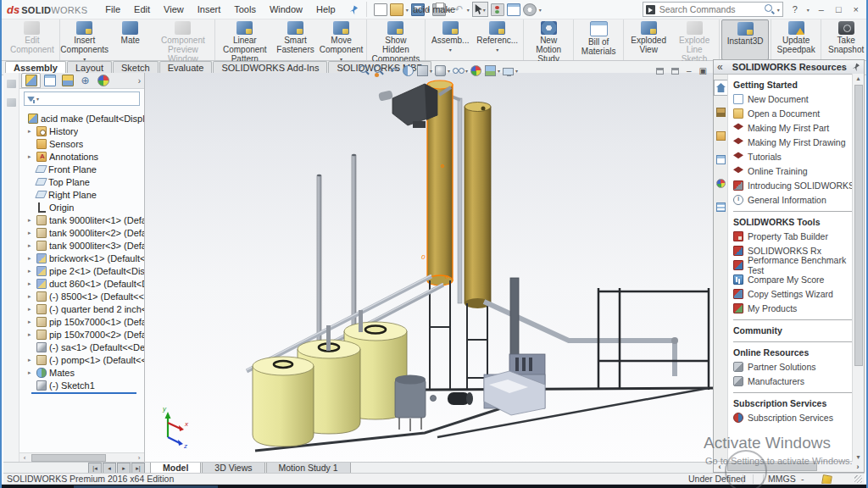  Describe the element at coordinates (81, 283) in the screenshot. I see `tree-item-duct860: ▸duct 860<1> (Default<Display S` at that location.